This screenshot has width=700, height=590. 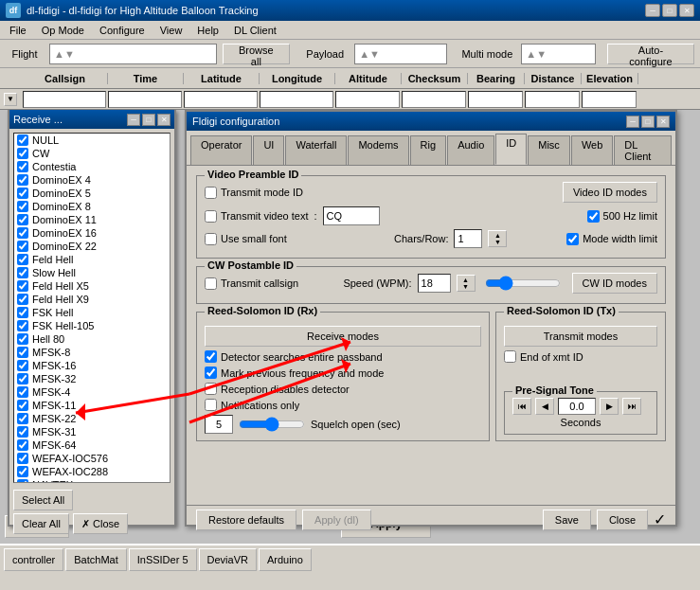 I want to click on taskbar-item-3: DeviaVR, so click(x=227, y=560).